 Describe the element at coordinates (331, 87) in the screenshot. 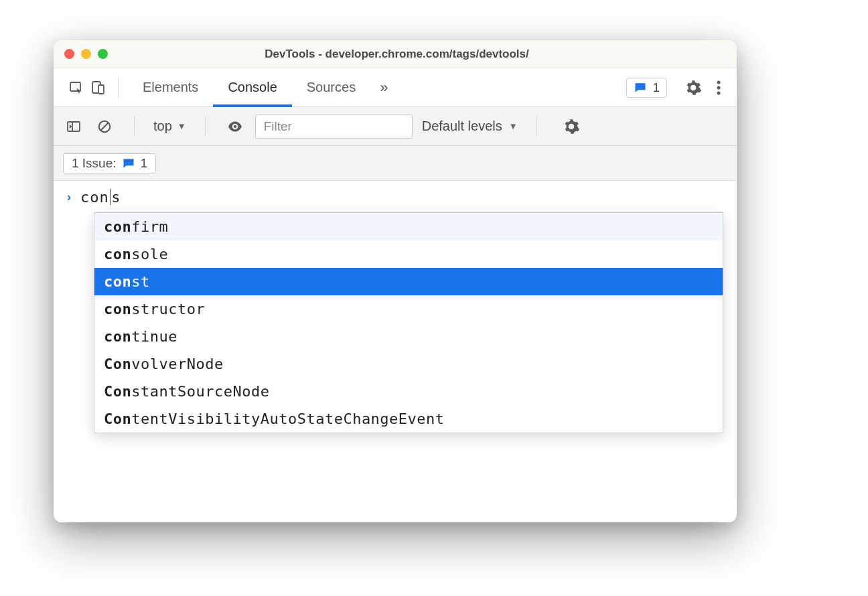

I see `tab-sources: Sources` at that location.